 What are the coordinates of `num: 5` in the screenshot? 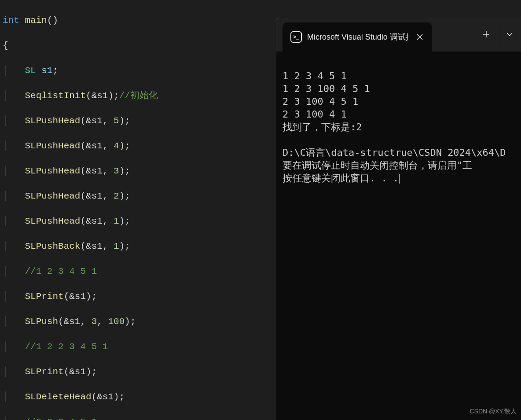 It's located at (116, 121).